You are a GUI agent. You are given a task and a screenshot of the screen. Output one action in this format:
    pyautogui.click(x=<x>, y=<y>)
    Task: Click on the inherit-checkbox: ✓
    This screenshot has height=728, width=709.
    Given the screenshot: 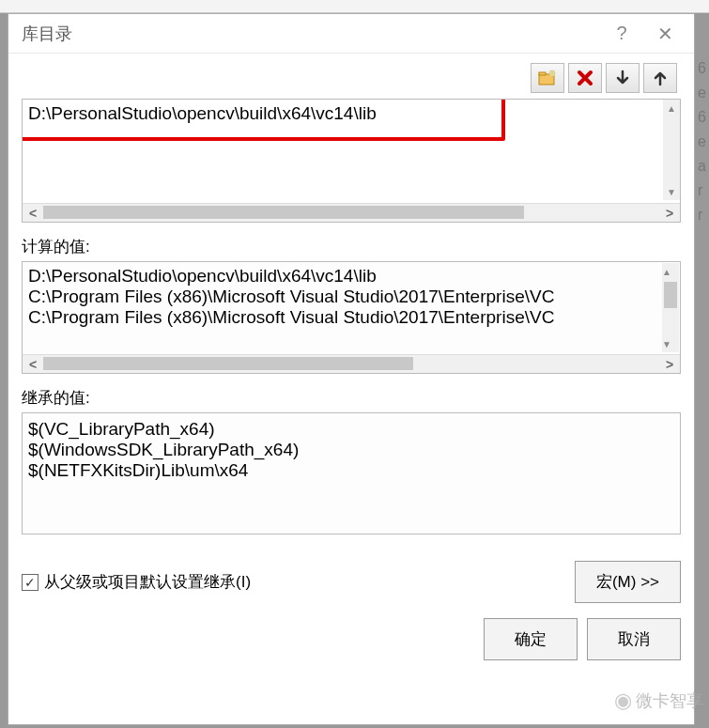 What is the action you would take?
    pyautogui.click(x=30, y=582)
    